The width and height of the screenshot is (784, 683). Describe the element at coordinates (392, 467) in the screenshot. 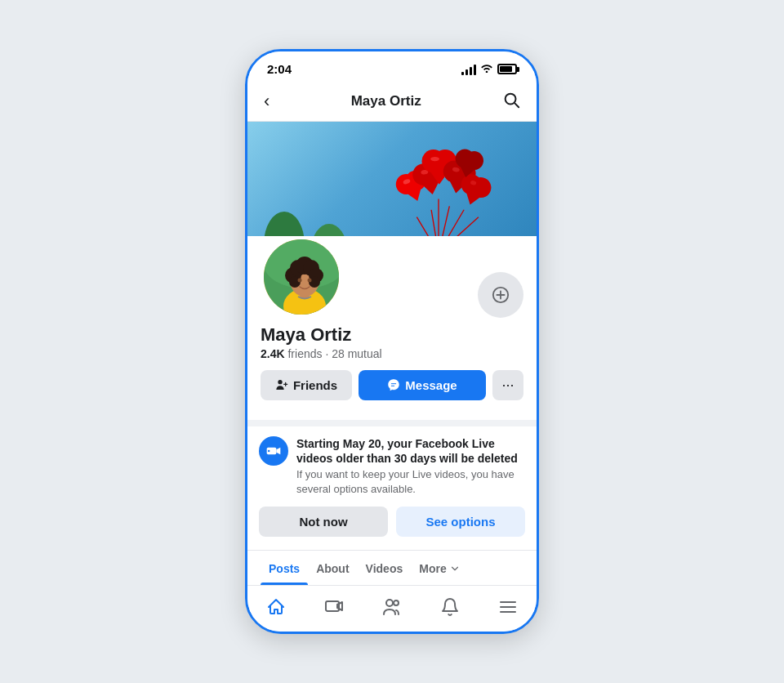

I see `notif-inner: Starting May 20, your Facebook Live vide…` at that location.